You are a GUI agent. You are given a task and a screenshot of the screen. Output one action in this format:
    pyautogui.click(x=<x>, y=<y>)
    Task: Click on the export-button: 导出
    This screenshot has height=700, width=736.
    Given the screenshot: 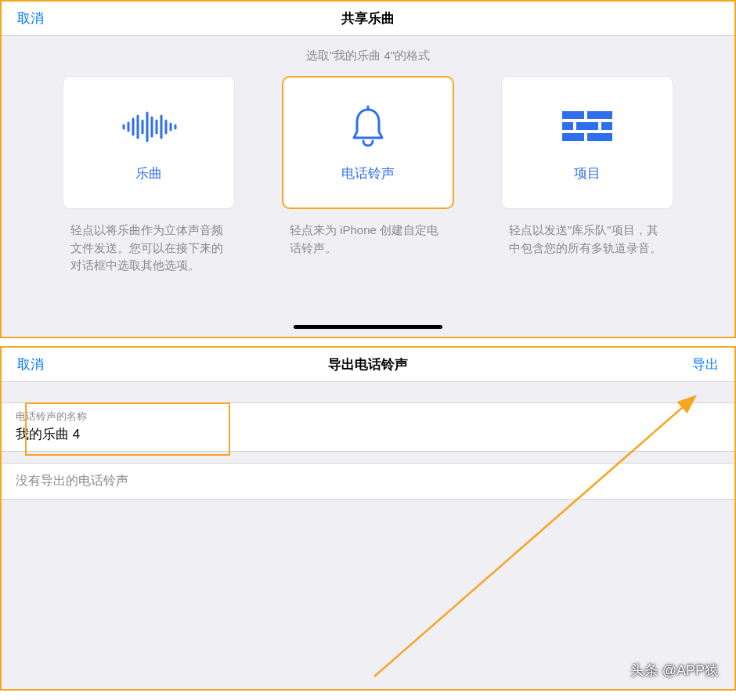 What is the action you would take?
    pyautogui.click(x=672, y=365)
    